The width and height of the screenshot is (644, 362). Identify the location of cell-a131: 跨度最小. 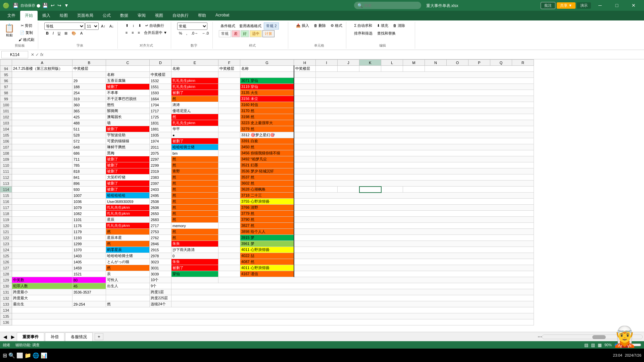
(42, 292).